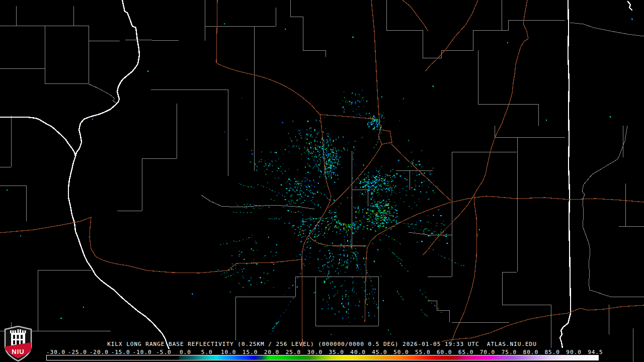 This screenshot has width=644, height=362. I want to click on colorbar-scale-labels: -30.0-25.0-20.0-15.0-10.0-5.00.05.010.01…, so click(322, 352).